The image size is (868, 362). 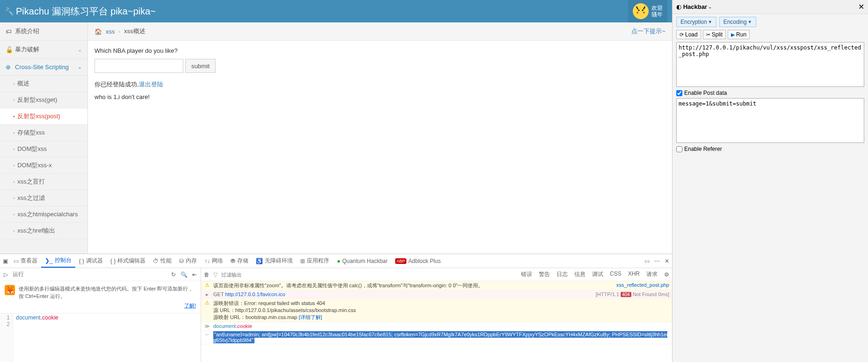 What do you see at coordinates (362, 261) in the screenshot?
I see `devtools-tab-10: ●Quantum Hackbar` at bounding box center [362, 261].